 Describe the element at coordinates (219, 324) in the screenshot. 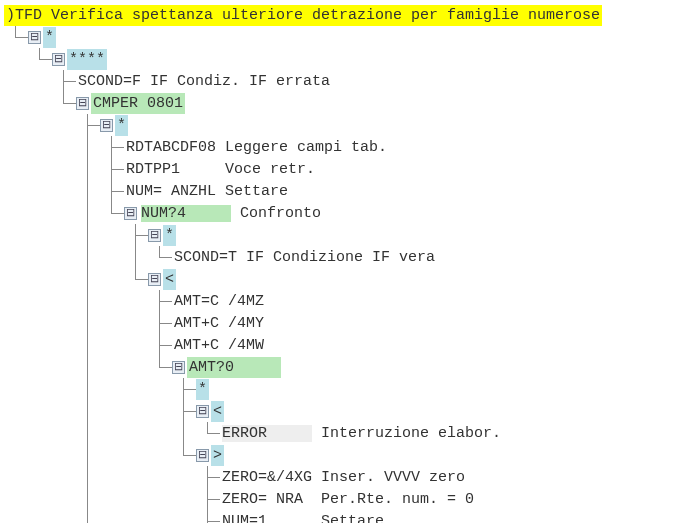

I see `leaf-label: AMT+C /4MY` at that location.